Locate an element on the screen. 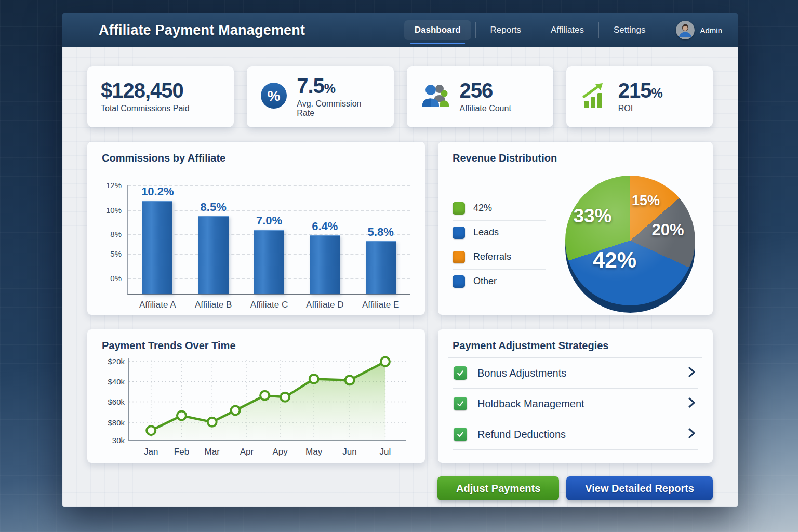 The height and width of the screenshot is (532, 798). percent-icon: % is located at coordinates (274, 97).